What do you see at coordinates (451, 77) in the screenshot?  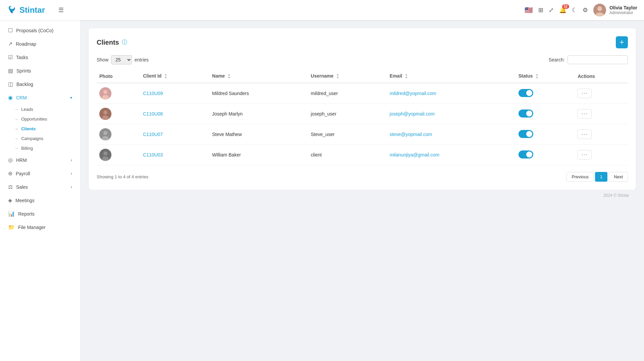 I see `col-email: Email ▲▼` at bounding box center [451, 77].